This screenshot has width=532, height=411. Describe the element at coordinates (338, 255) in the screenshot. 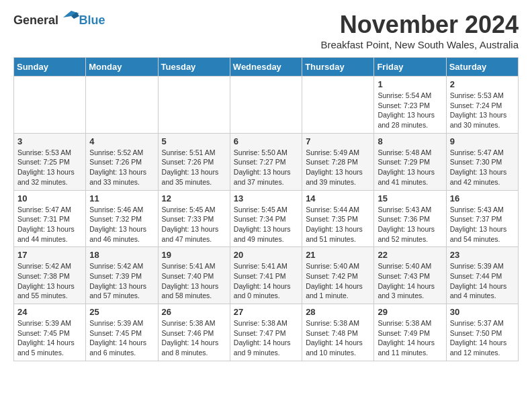

I see `day-number: 21` at that location.